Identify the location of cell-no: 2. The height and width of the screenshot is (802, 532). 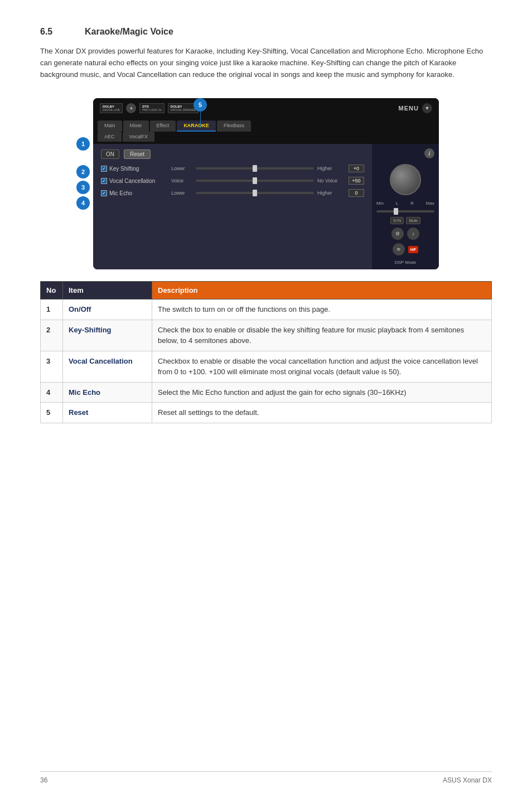
(52, 335).